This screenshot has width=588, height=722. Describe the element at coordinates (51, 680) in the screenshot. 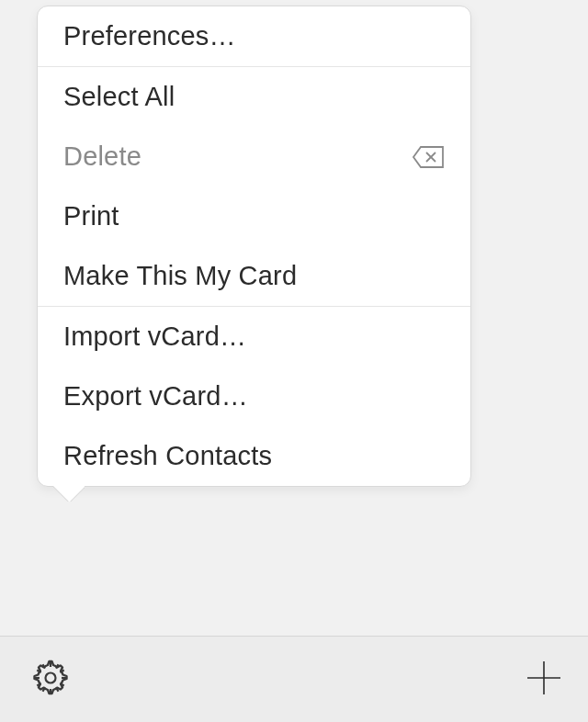

I see `gear-icon` at that location.